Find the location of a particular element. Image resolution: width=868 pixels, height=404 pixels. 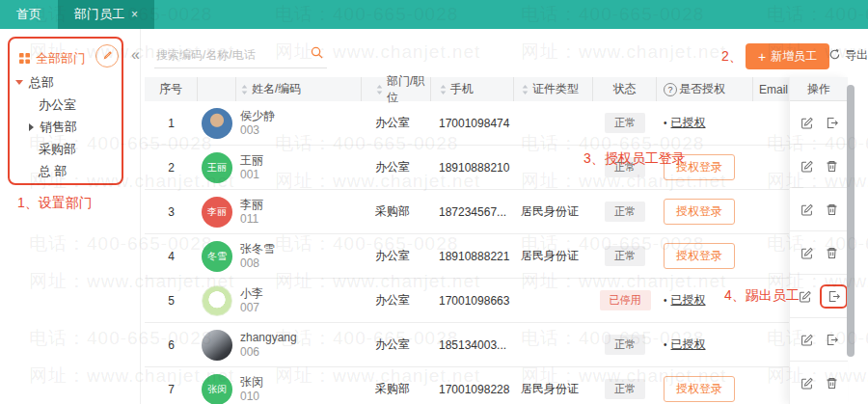

column-header-姓名/编码: 姓名/编码 is located at coordinates (299, 89).